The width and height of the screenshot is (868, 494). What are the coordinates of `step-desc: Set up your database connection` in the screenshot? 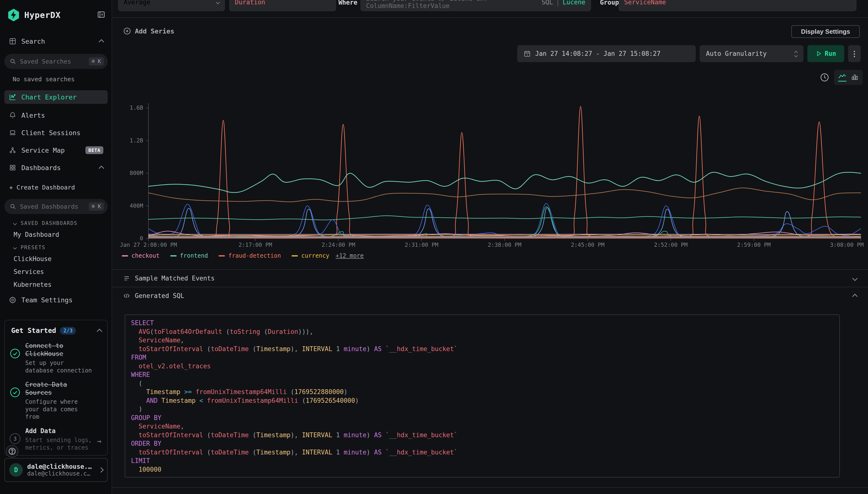 It's located at (59, 367).